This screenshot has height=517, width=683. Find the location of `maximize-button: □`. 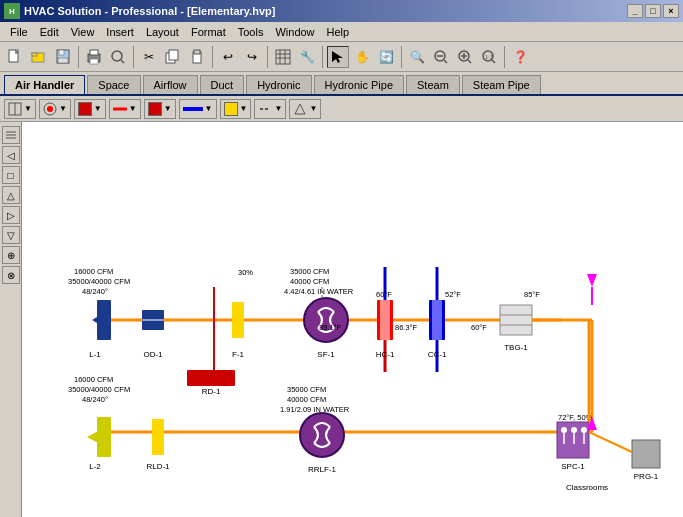

maximize-button: □ is located at coordinates (653, 11).